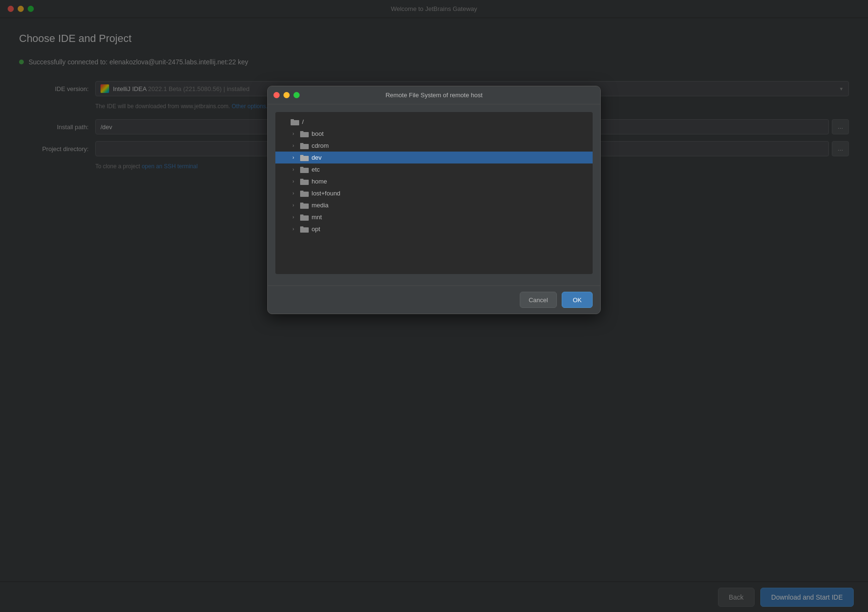  Describe the element at coordinates (434, 299) in the screenshot. I see `modal-footer: Cancel OK` at that location.